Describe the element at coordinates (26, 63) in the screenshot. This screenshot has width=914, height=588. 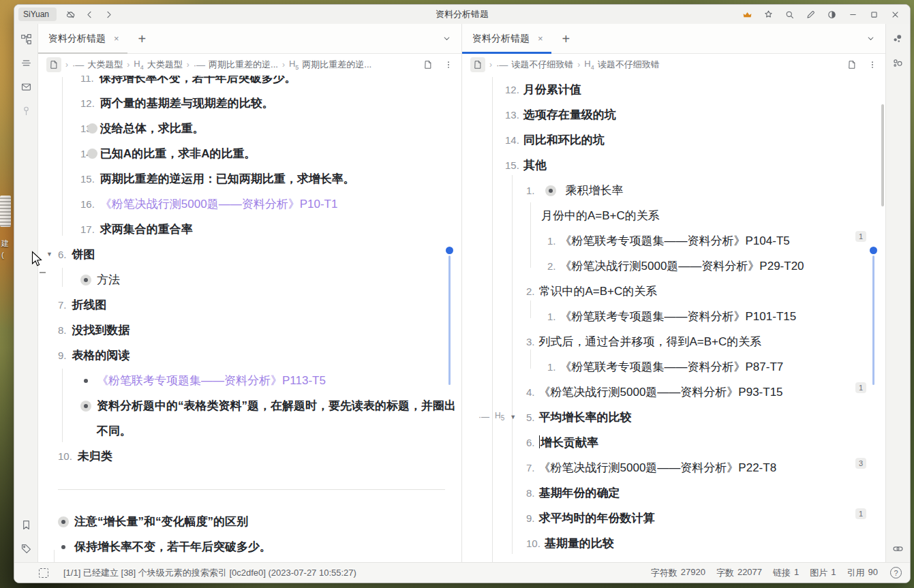
I see `outline-icon` at that location.